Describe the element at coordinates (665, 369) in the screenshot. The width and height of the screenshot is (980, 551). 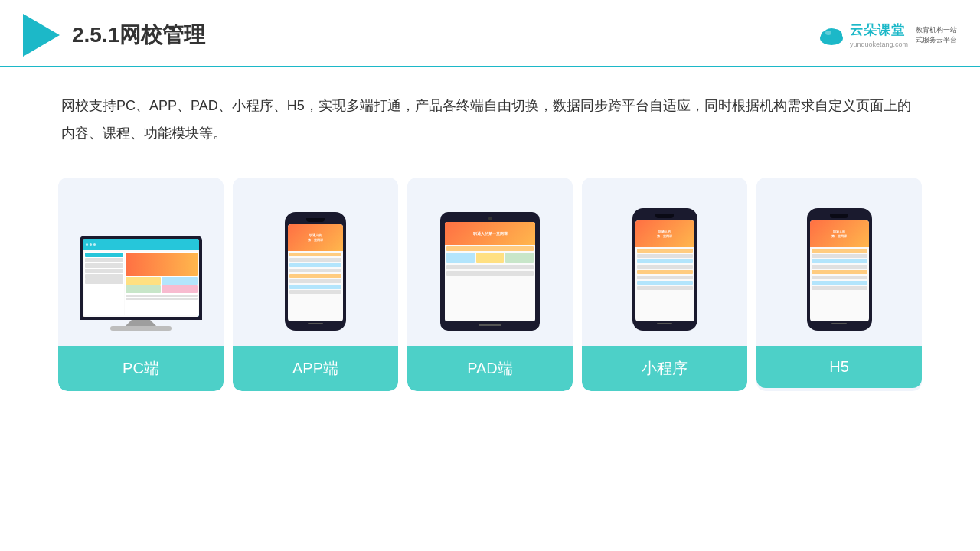
I see `miniprogram-label: 小程序` at that location.